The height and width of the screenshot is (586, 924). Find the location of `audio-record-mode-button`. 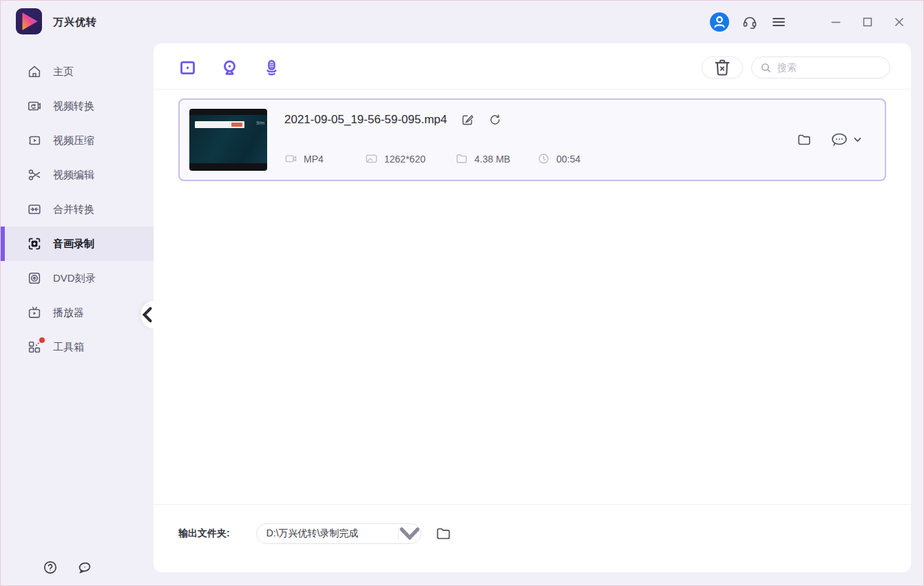

audio-record-mode-button is located at coordinates (271, 67).